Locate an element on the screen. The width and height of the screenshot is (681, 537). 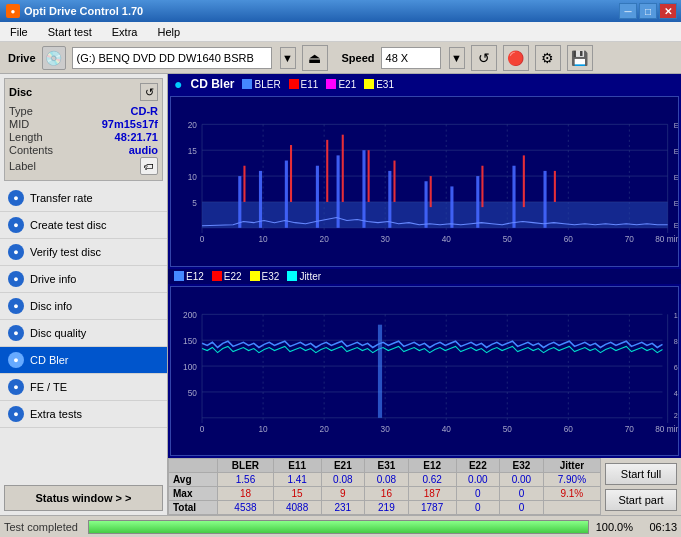
max-bler: 18 is located at coordinates (246, 494).